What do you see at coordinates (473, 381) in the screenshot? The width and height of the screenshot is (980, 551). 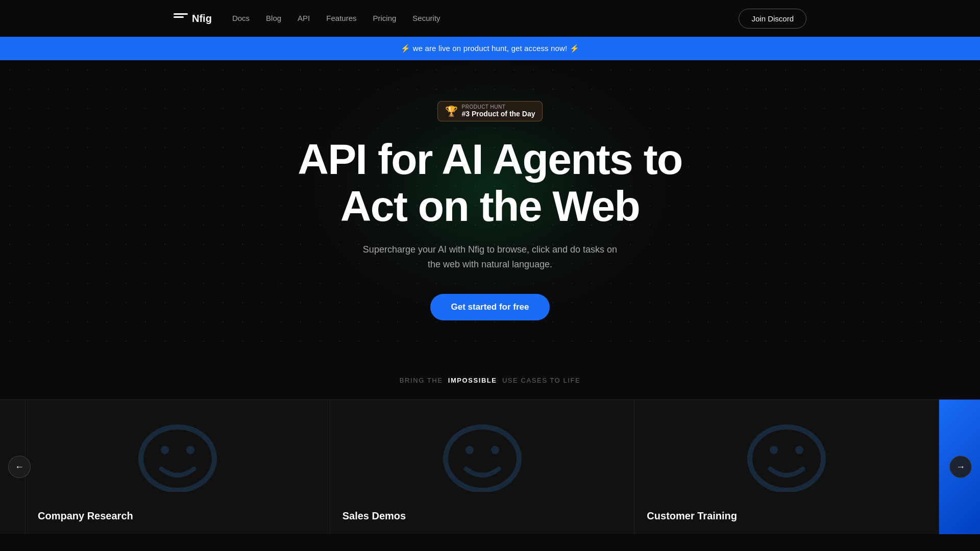 I see `section-label-bold: IMPOSSIBLE` at bounding box center [473, 381].